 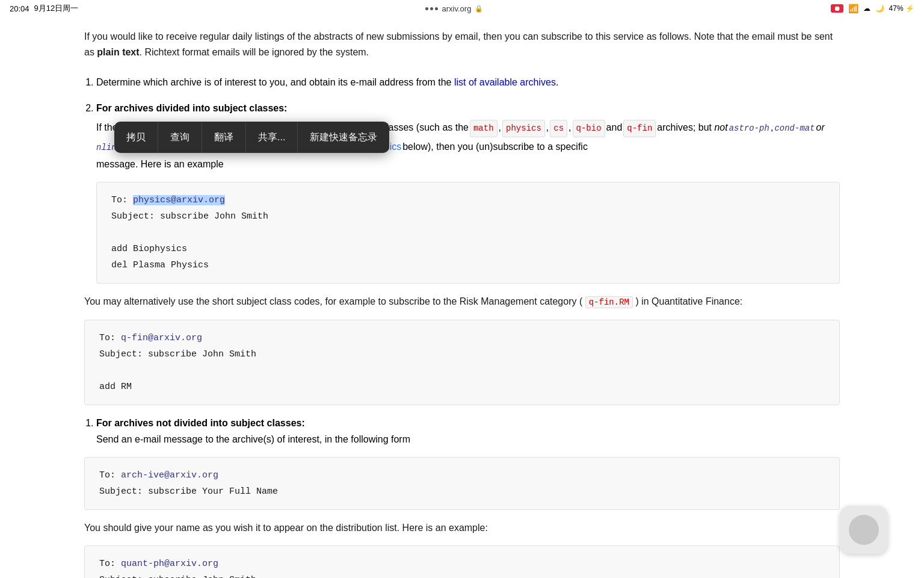 I want to click on code4-line-2: Subject: subscribe John Smith, so click(x=462, y=575).